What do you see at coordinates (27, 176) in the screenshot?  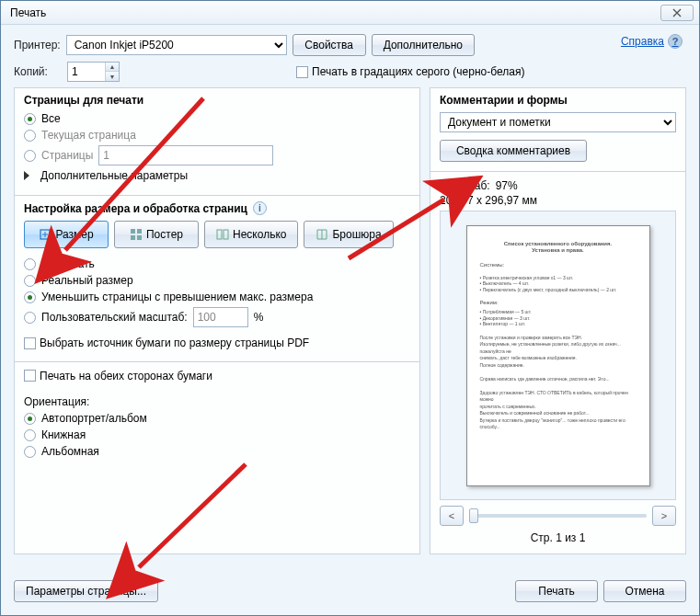 I see `expand-icon` at bounding box center [27, 176].